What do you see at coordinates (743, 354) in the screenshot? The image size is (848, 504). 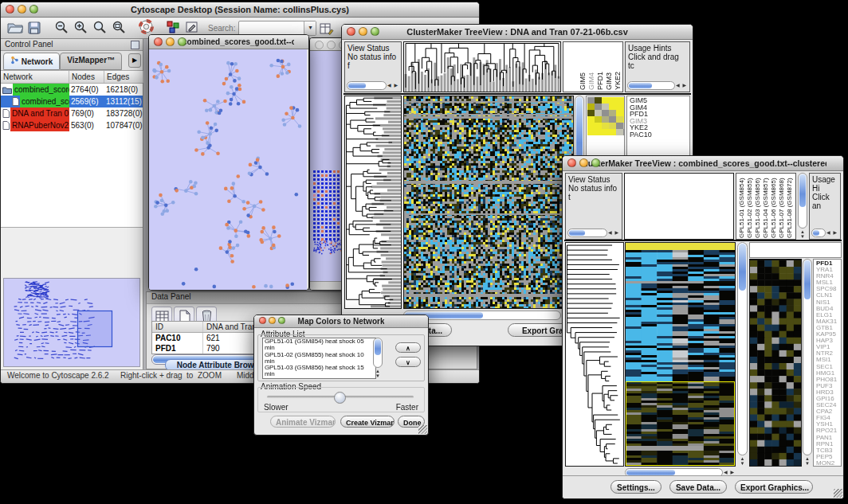 I see `heatmap-vscrollbar: ▲▼` at bounding box center [743, 354].